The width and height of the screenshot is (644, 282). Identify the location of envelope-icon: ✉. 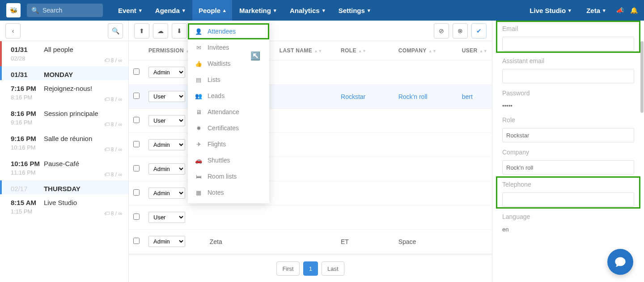
(199, 47).